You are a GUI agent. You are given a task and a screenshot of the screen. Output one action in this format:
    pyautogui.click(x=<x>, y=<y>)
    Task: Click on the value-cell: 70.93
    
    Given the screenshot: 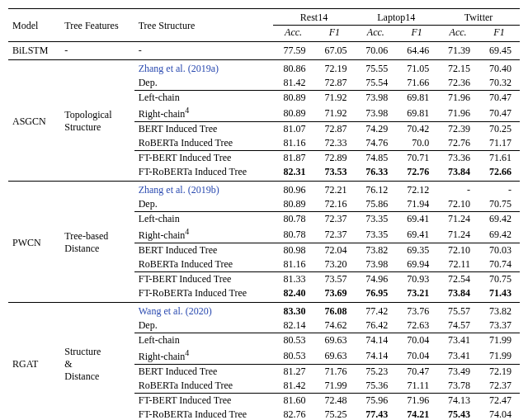 What is the action you would take?
    pyautogui.click(x=417, y=280)
    